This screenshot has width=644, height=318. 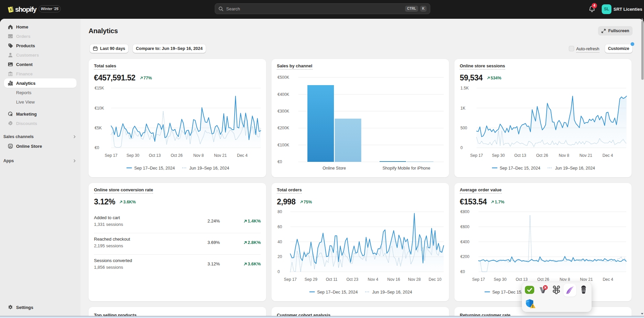 I want to click on svg-text: Oct 23, so click(x=352, y=279).